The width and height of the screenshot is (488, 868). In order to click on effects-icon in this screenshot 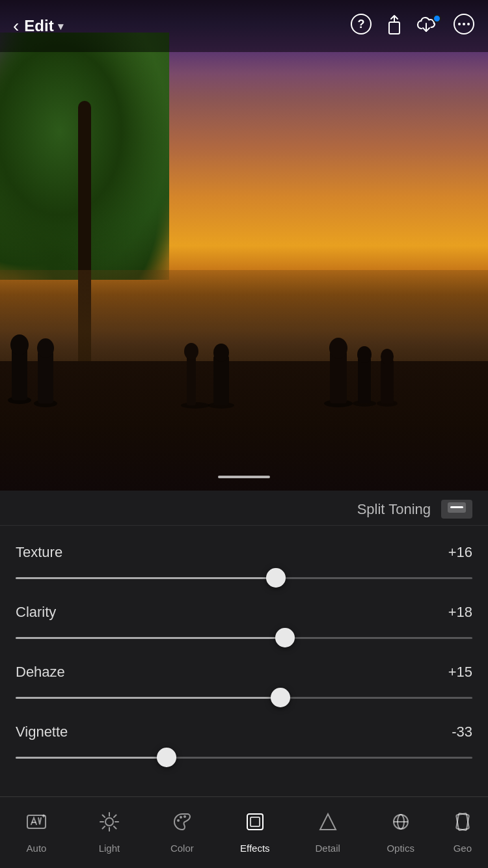, I will do `click(255, 824)`.